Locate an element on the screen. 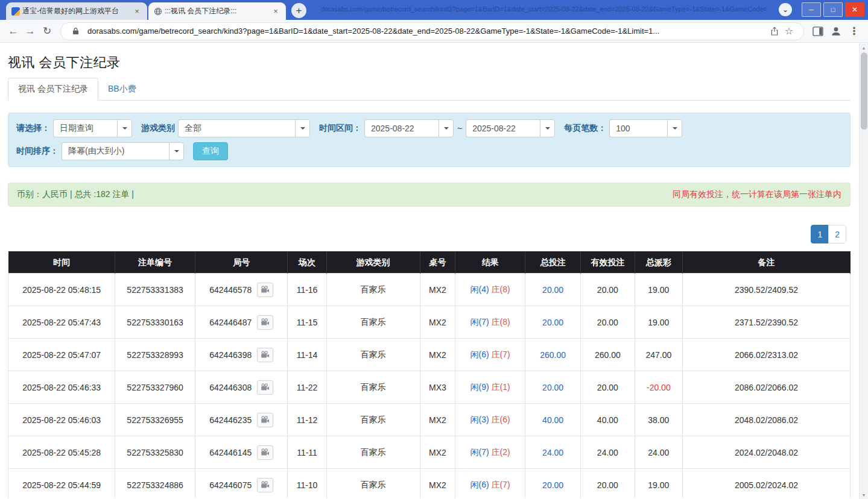 The height and width of the screenshot is (499, 868). lock-icon is located at coordinates (75, 31).